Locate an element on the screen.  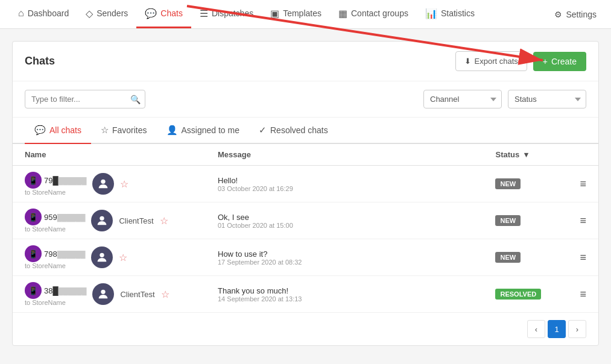
status-dropdown: Status is located at coordinates (547, 99).